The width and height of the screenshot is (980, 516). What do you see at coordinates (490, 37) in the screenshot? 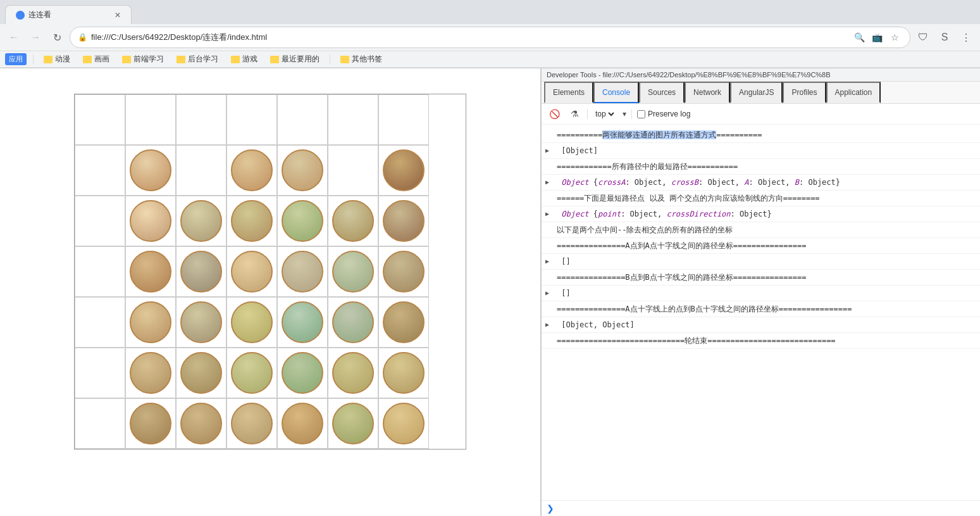
I see `address-bar: 🔒 🔍 📺 ☆` at bounding box center [490, 37].